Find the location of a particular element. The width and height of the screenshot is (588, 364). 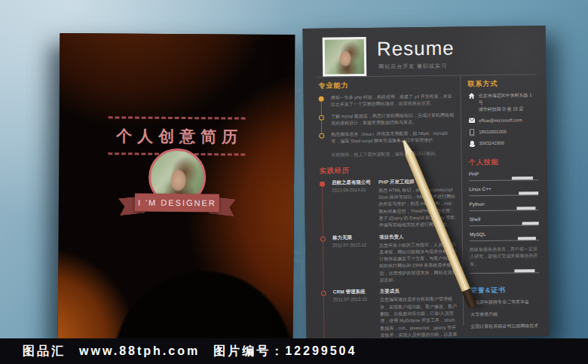

skill-row: MySQL is located at coordinates (504, 236).